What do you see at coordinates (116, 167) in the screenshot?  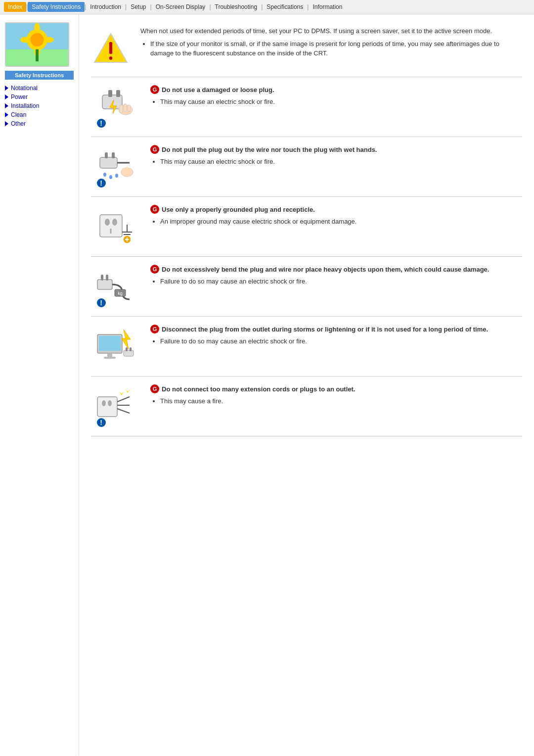 I see `safety-icon-2: !` at bounding box center [116, 167].